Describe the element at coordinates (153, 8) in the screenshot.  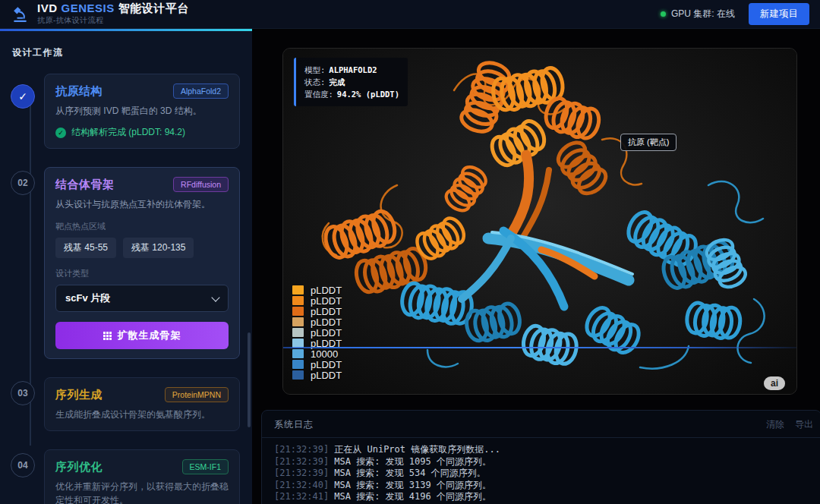
I see `brand-suffix: 智能设计平台` at that location.